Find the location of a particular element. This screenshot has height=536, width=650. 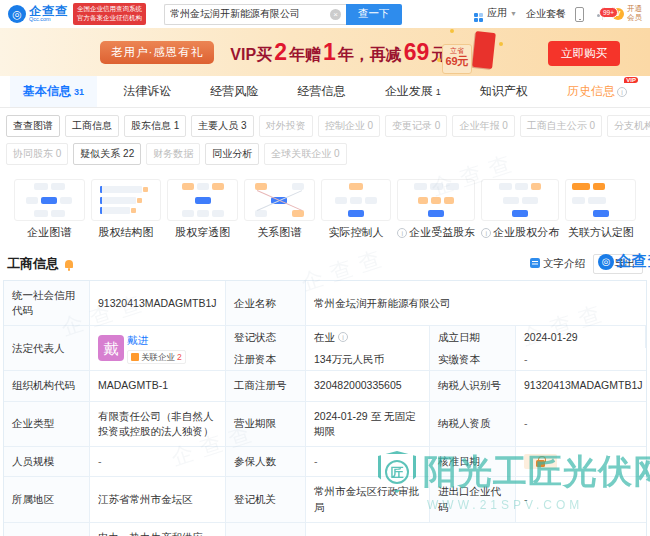

status-value: 在业 i is located at coordinates (368, 337).